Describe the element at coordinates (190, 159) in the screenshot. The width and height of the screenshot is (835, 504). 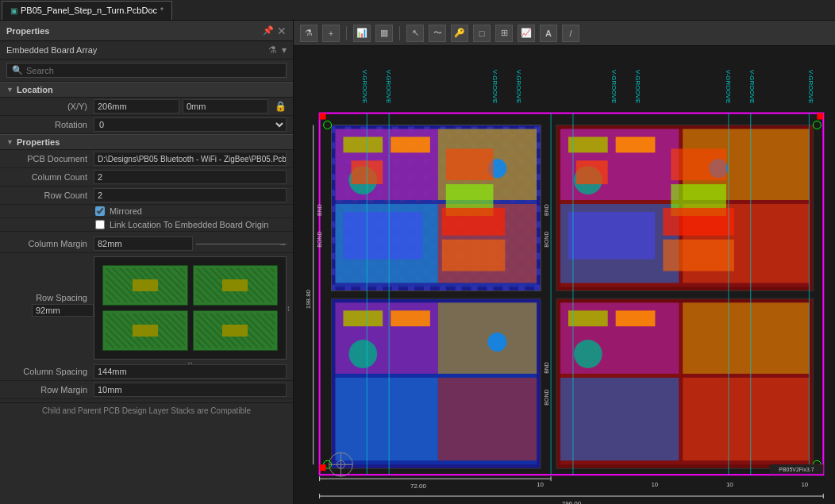
I see `pcb-doc-value: D:\Designs\PB05 Bluetooth - WiFi - ZigBe…` at that location.